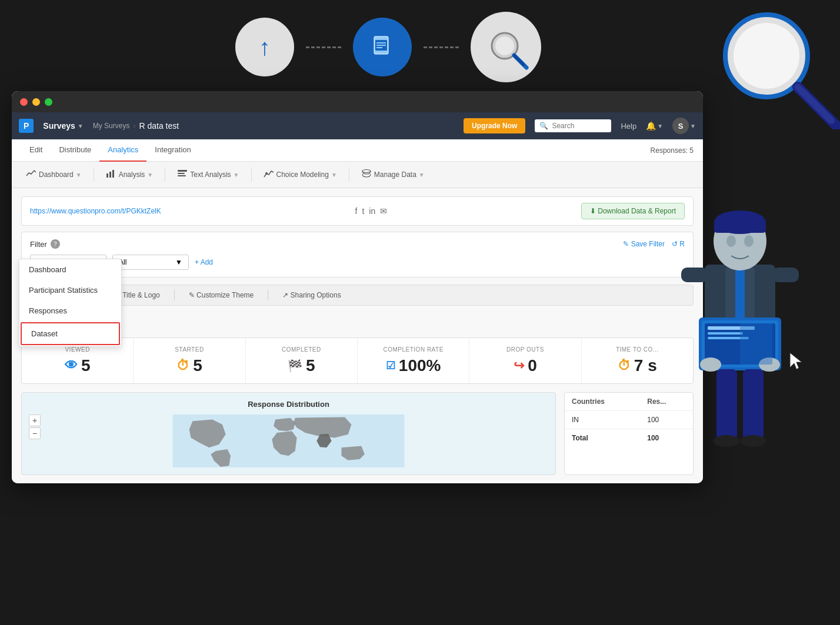 The height and width of the screenshot is (625, 840). Describe the element at coordinates (372, 211) in the screenshot. I see `social-icons: f t in ✉` at that location.